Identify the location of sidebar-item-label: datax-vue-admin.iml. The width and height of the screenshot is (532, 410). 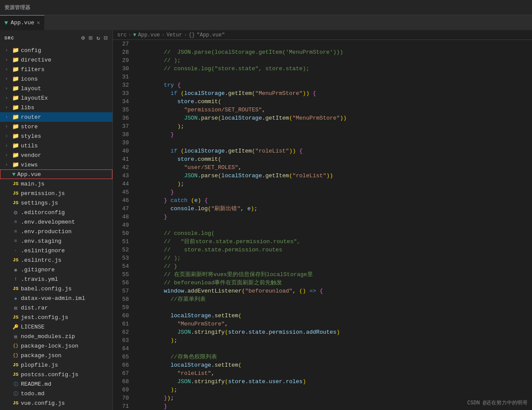
(53, 298).